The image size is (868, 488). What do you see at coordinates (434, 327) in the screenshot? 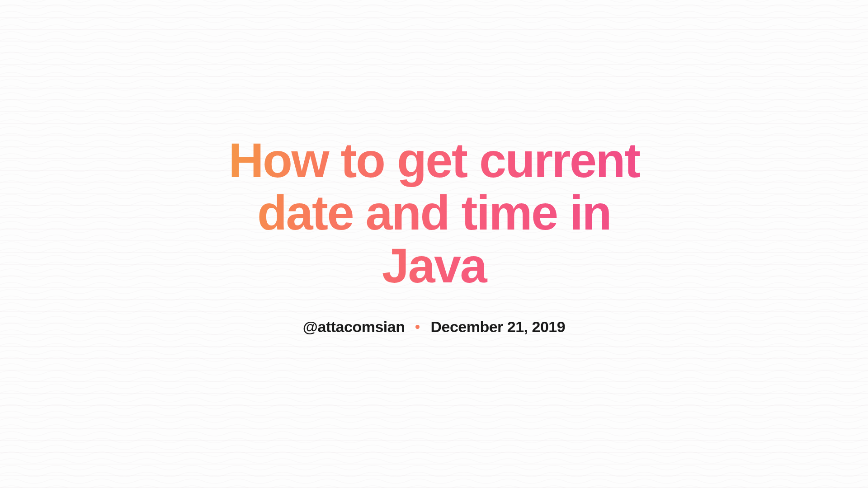
I see `article-meta: @attacomsian December 21, 2019` at bounding box center [434, 327].